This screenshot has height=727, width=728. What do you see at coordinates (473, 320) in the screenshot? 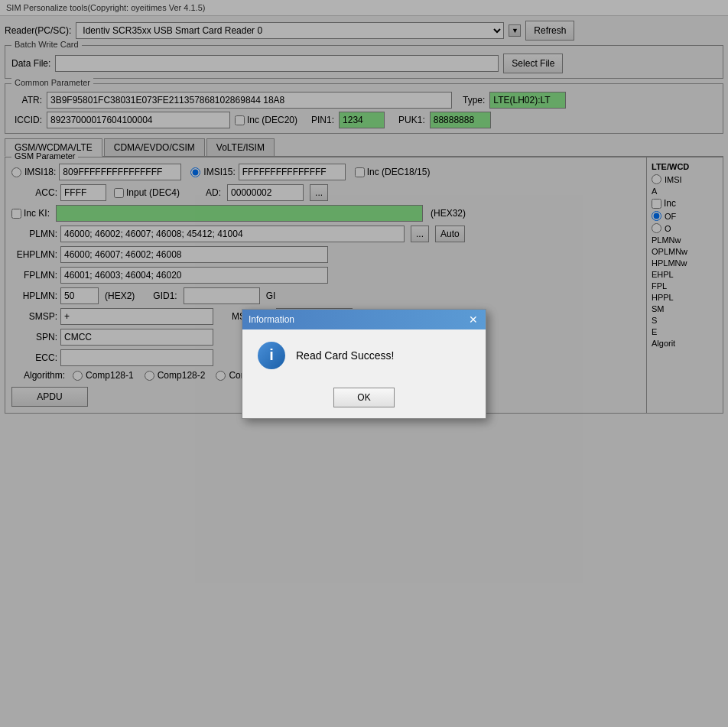
I see `modal-close-button: ✕` at bounding box center [473, 320].